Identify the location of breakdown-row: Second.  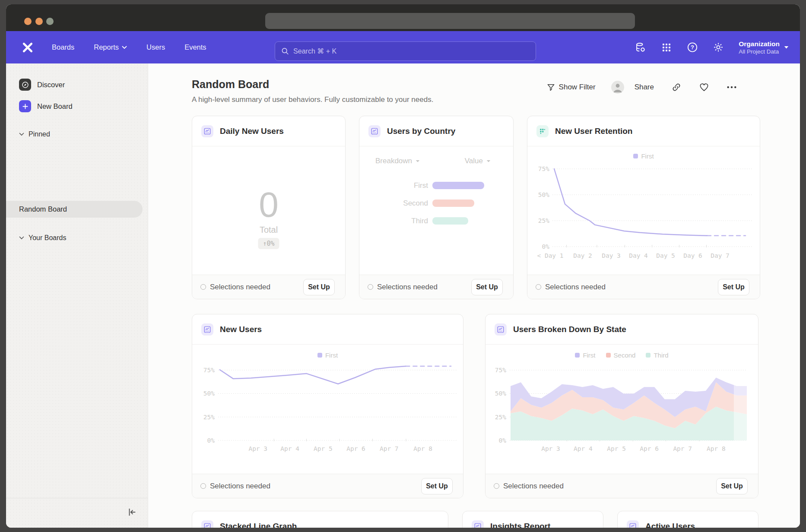
(436, 203).